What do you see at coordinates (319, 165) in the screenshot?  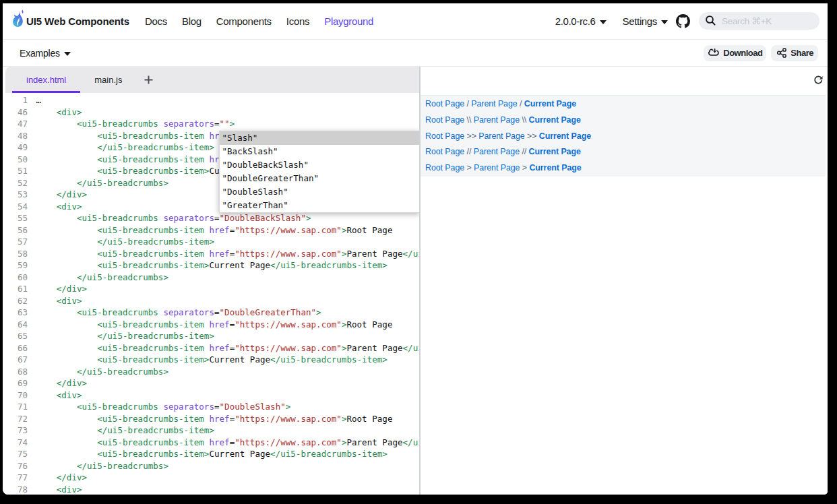 I see `autocomplete-item: "DoubleBackSlash"` at bounding box center [319, 165].